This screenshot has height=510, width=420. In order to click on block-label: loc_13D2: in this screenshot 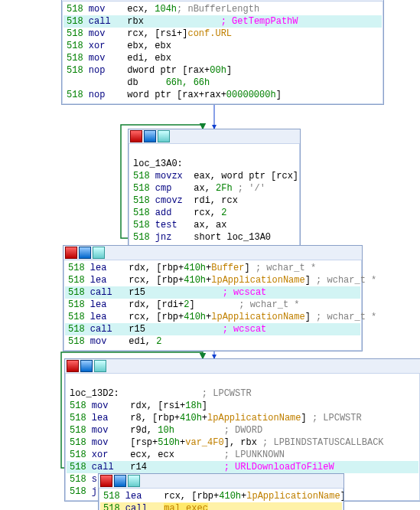, I will do `click(95, 394)`.